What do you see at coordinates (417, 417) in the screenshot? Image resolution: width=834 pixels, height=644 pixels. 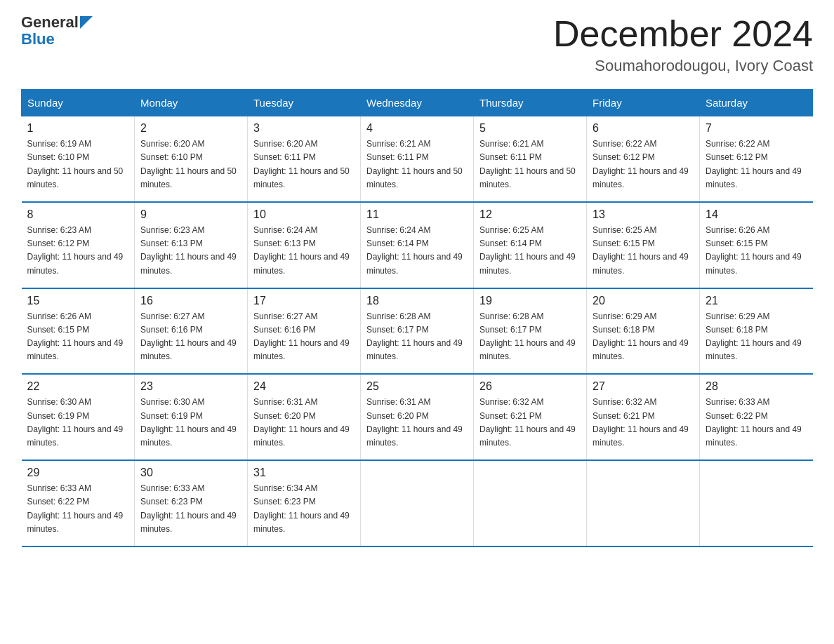 I see `calendar-cell: 25Sunrise: 6:31 AMSunset: 6:20 PMDayligh…` at bounding box center [417, 417].